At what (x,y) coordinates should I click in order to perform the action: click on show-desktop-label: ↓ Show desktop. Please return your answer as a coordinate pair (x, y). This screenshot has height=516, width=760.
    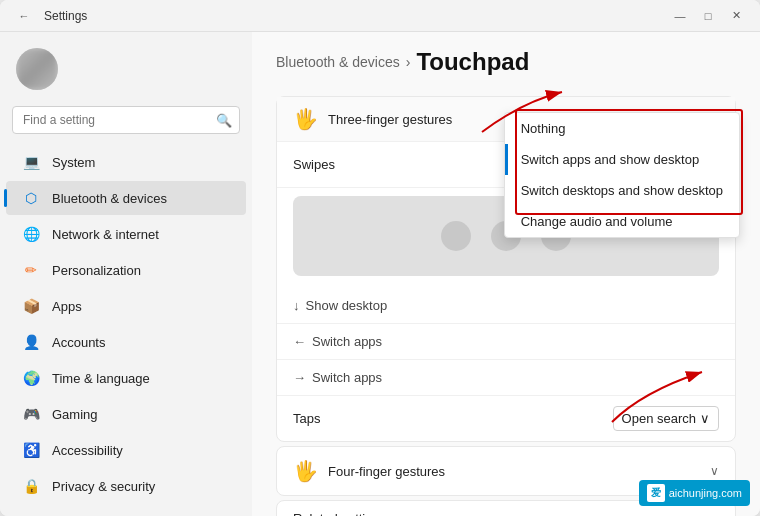
    Looking at the image, I should click on (340, 306).